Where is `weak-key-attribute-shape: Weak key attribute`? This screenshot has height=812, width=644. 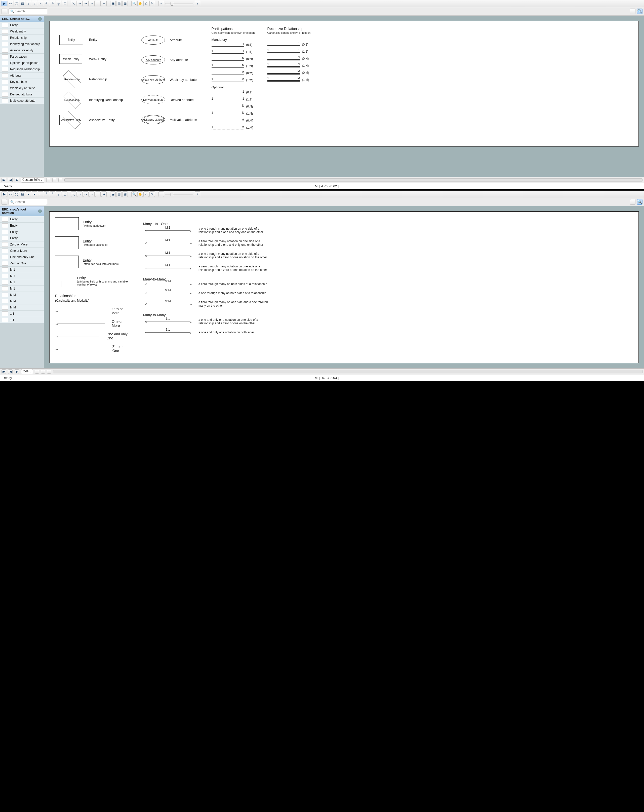 weak-key-attribute-shape: Weak key attribute is located at coordinates (153, 80).